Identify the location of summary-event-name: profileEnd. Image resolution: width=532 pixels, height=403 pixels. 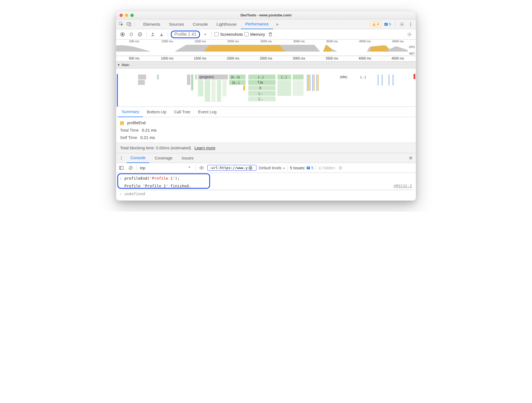
(136, 123).